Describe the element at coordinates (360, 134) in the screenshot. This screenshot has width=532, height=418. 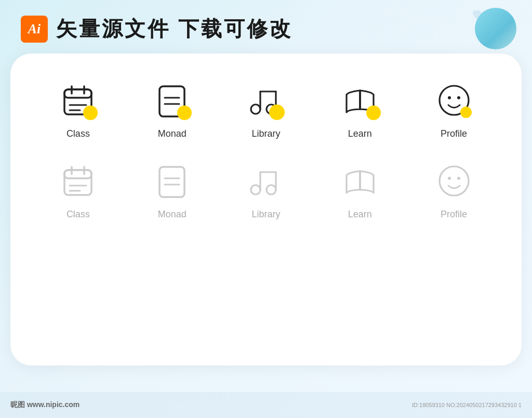
I see `learn-label: Learn` at that location.